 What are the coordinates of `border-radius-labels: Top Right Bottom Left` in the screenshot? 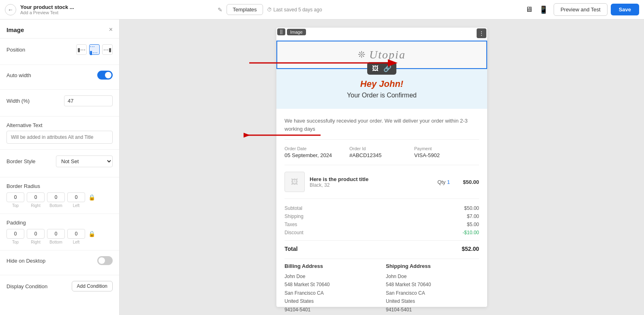 It's located at (60, 205).